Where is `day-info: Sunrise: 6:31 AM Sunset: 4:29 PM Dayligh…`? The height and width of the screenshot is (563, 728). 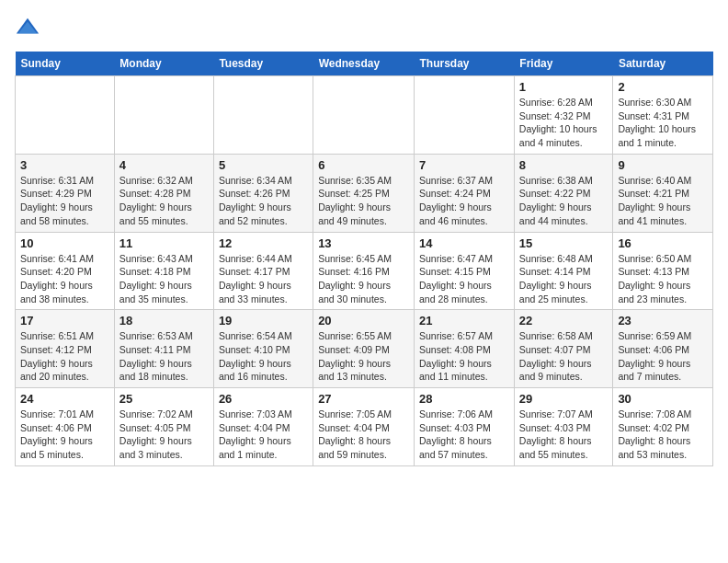 day-info: Sunrise: 6:31 AM Sunset: 4:29 PM Dayligh… is located at coordinates (64, 201).